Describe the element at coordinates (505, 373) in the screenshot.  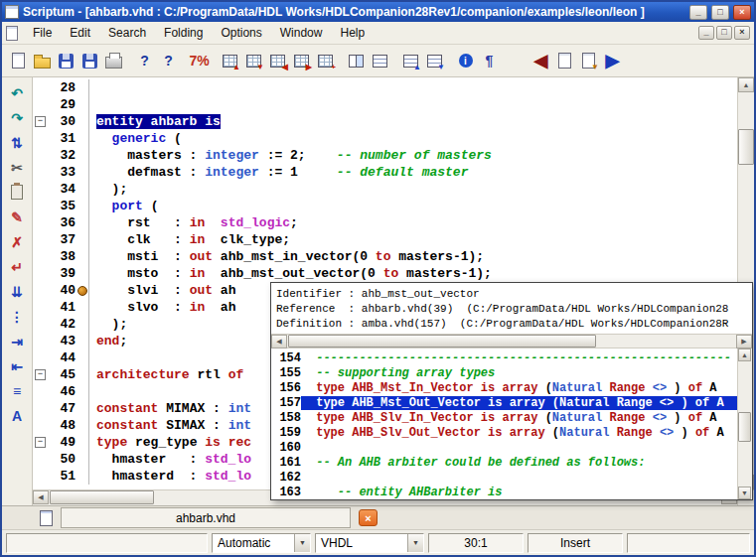
I see `code-line-155: 155 -- supporting array types` at that location.